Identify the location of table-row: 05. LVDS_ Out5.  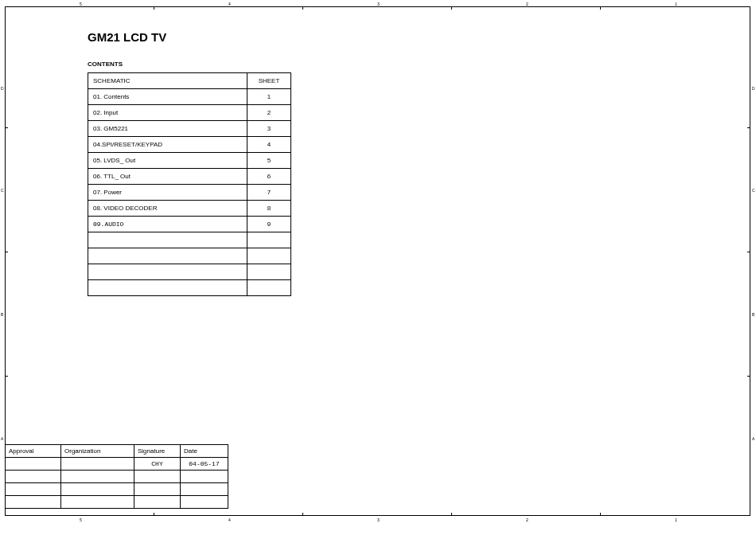
(189, 161).